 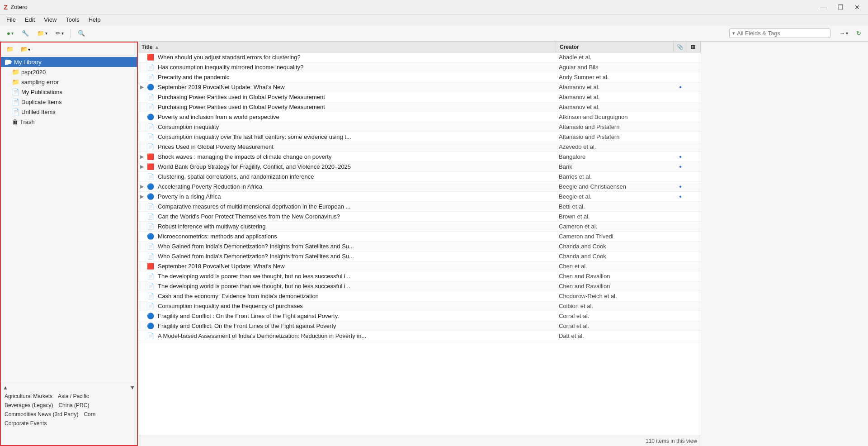 What do you see at coordinates (73, 396) in the screenshot?
I see `tag-item: Asia / Pacific` at bounding box center [73, 396].